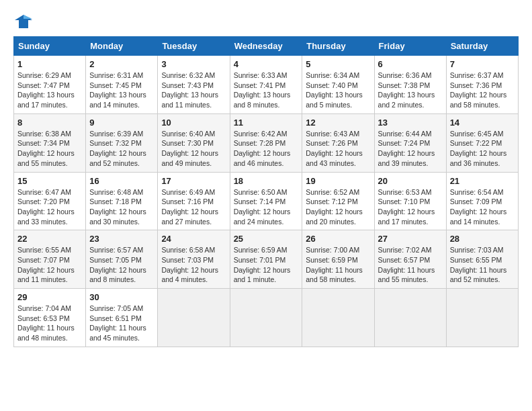  What do you see at coordinates (482, 90) in the screenshot?
I see `day-info: Sunrise: 6:37 AM Sunset: 7:36 PM Dayligh…` at bounding box center [482, 90].